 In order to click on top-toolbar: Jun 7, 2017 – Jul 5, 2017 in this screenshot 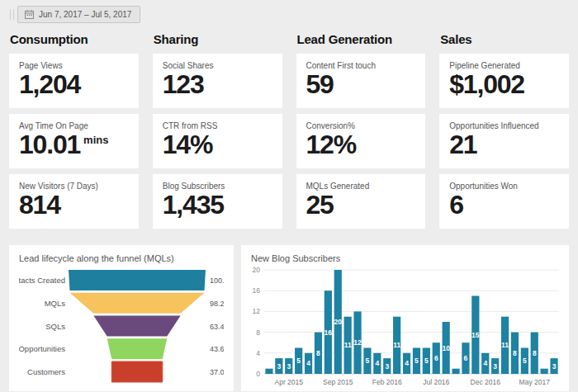, I will do `click(289, 14)`.